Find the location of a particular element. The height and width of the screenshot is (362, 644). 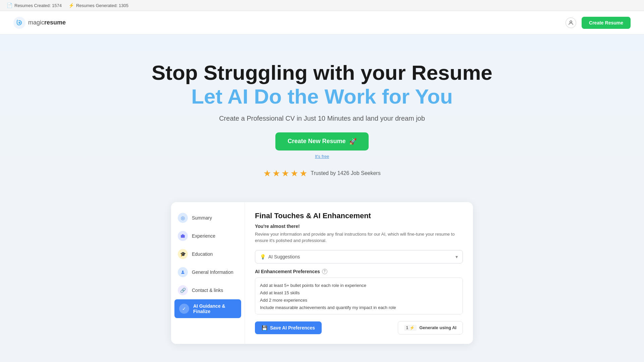

logo-icon is located at coordinates (19, 23).